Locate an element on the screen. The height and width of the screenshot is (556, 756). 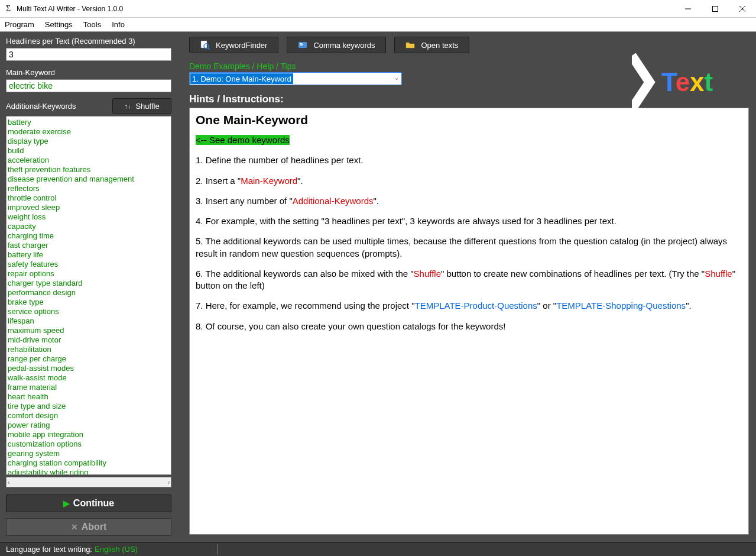
step-2: 2. Insert a "Main-Keyword". is located at coordinates (469, 181).